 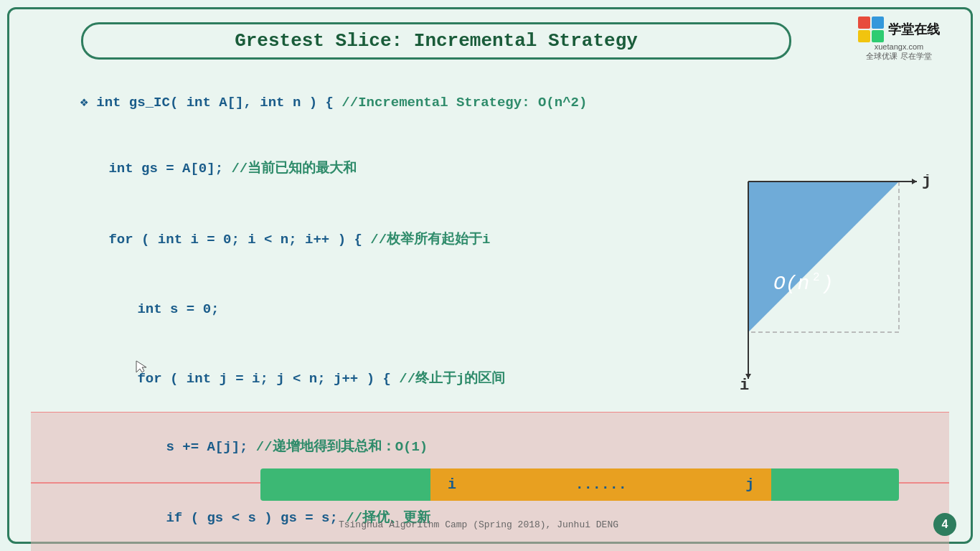 I want to click on footer: Tsinghua Algorithm Camp (Spring 2018), J…, so click(x=490, y=524).